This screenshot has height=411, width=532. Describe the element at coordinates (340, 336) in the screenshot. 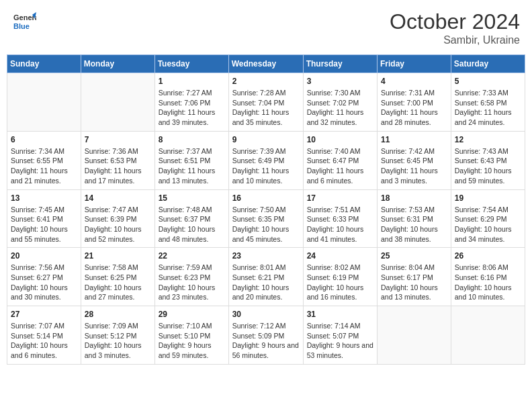

I see `calendar-cell: 31Sunrise: 7:14 AMSunset: 5:07 PMDayligh…` at that location.